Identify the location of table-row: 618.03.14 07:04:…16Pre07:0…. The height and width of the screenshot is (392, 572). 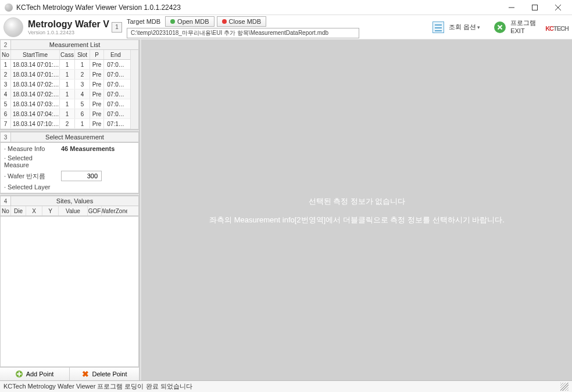
(65, 114).